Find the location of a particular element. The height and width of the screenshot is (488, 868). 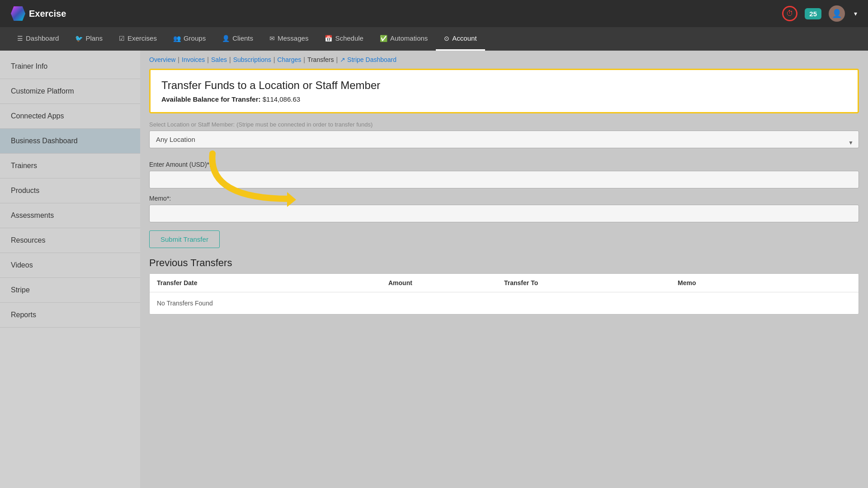

transfer-highlight-box: Transfer Funds to a Location or Staff Me… is located at coordinates (504, 91).